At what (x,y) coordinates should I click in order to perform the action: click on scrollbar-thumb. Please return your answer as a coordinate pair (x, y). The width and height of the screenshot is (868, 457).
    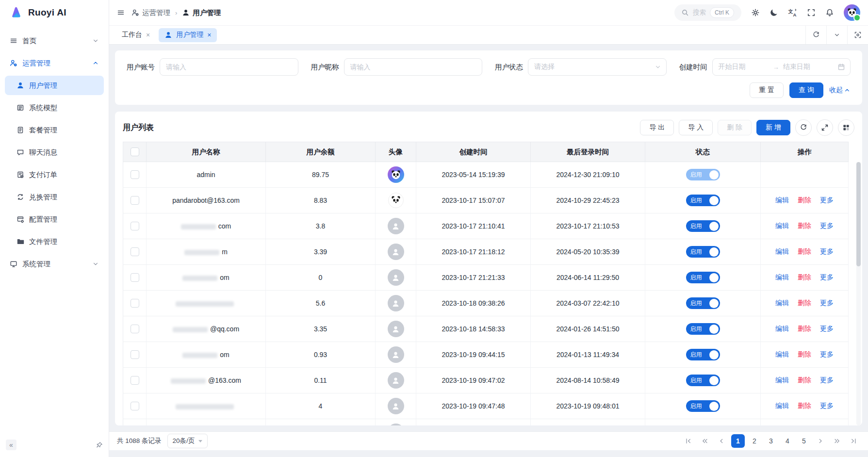
    Looking at the image, I should click on (859, 214).